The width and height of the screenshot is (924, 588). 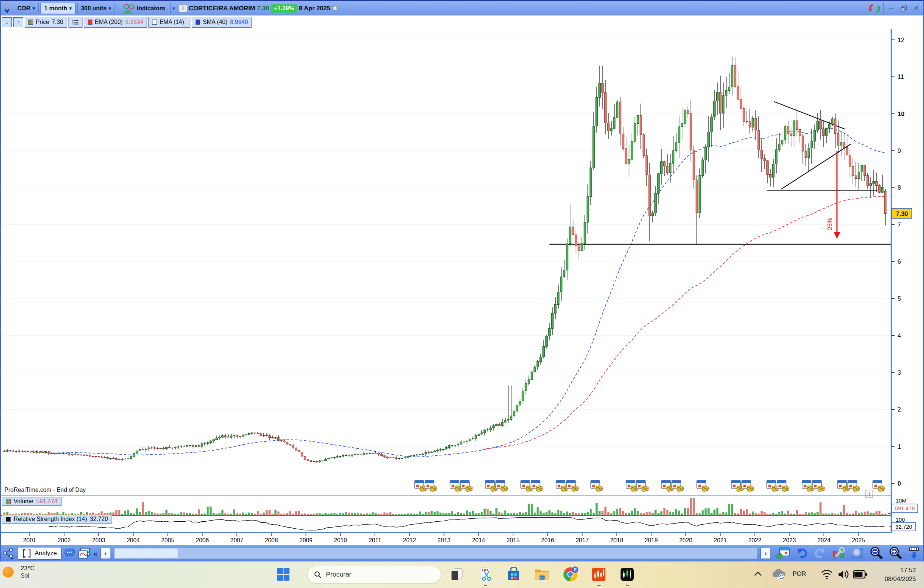 What do you see at coordinates (904, 8) in the screenshot?
I see `restore-button` at bounding box center [904, 8].